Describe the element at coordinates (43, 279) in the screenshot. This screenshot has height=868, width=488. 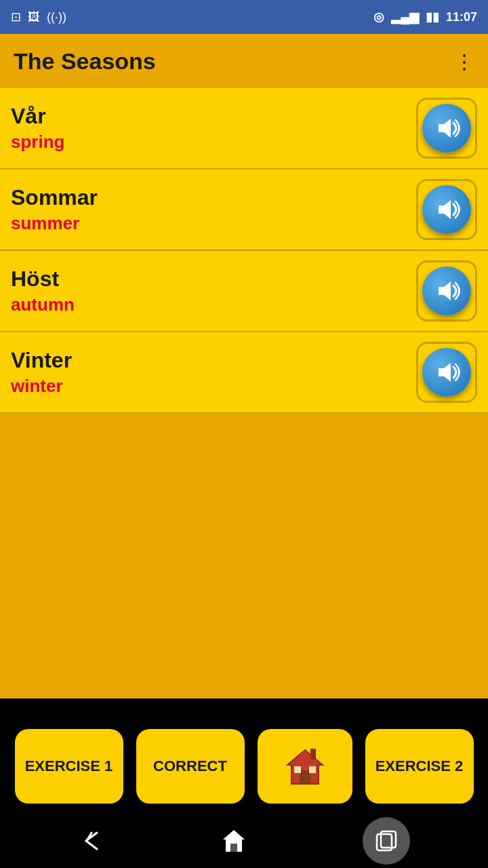
I see `vocab-swedish-3: Höst` at that location.